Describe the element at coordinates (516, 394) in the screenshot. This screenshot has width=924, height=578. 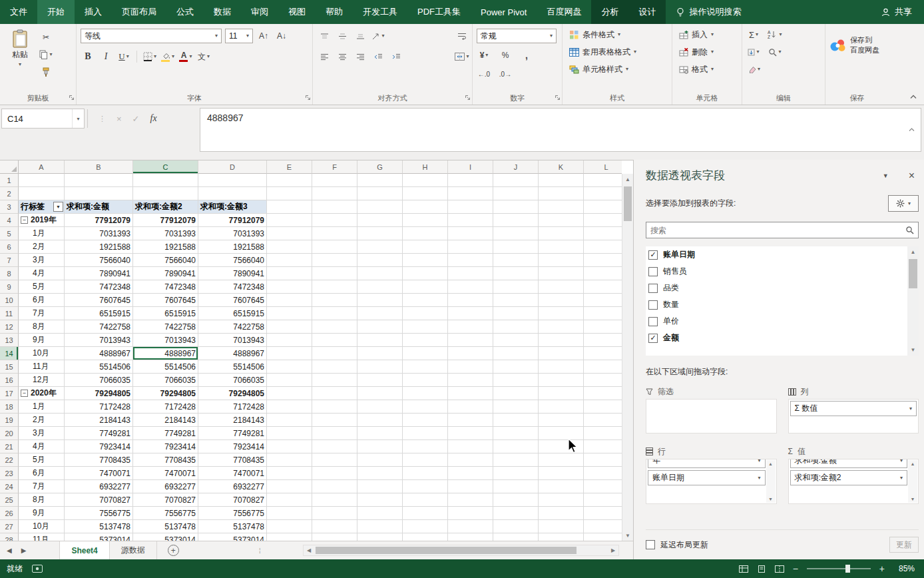
I see `cell-J17` at that location.